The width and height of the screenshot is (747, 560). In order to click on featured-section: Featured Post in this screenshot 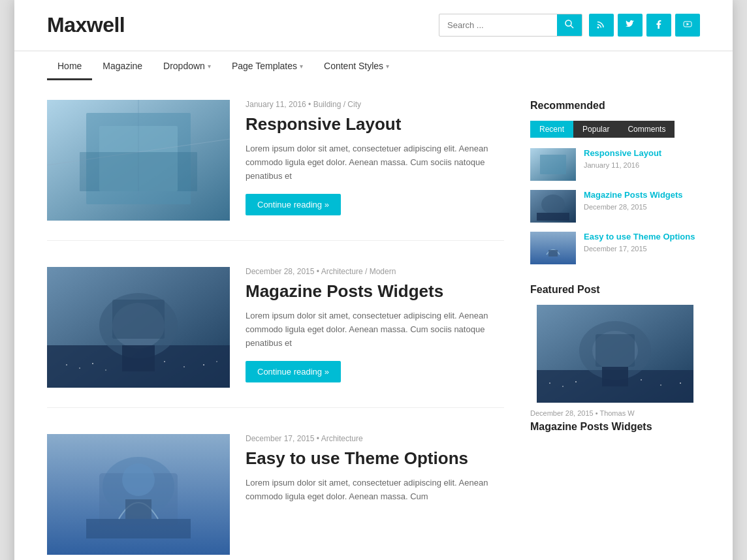, I will do `click(615, 358)`.